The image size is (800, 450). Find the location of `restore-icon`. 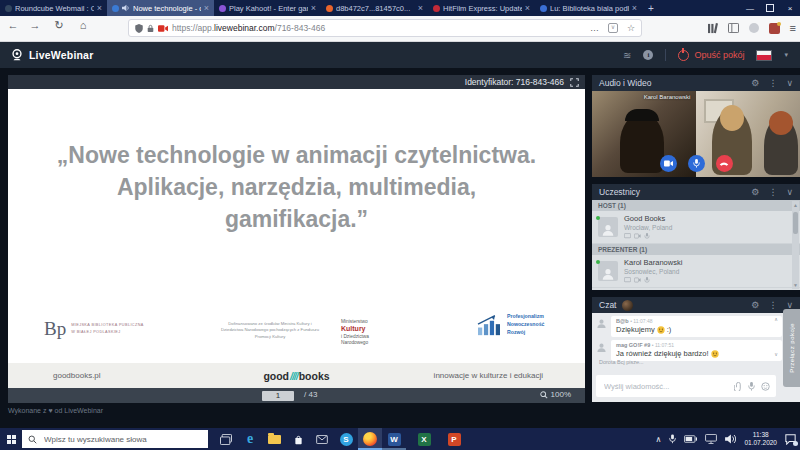

restore-icon is located at coordinates (770, 8).